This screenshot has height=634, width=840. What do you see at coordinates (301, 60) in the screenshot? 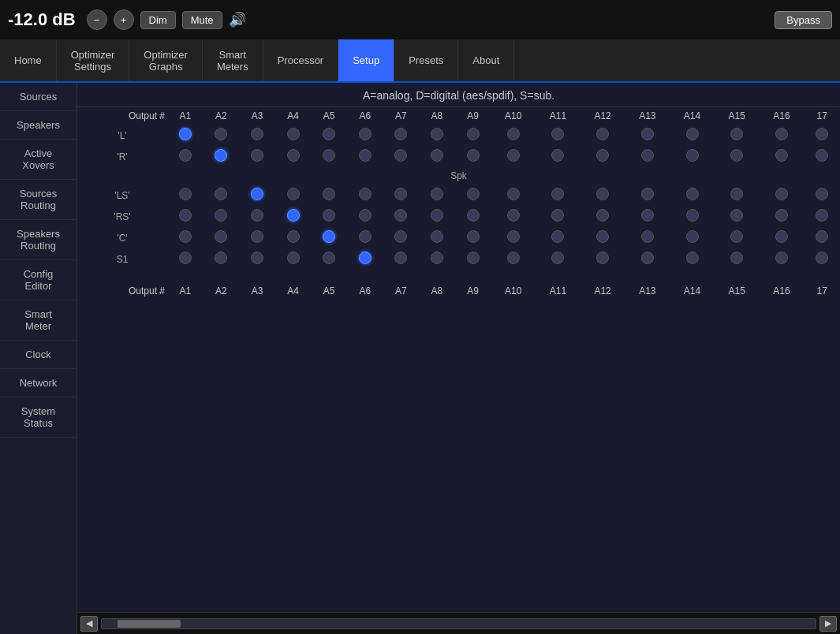
I see `tab-processor: Processor` at bounding box center [301, 60].